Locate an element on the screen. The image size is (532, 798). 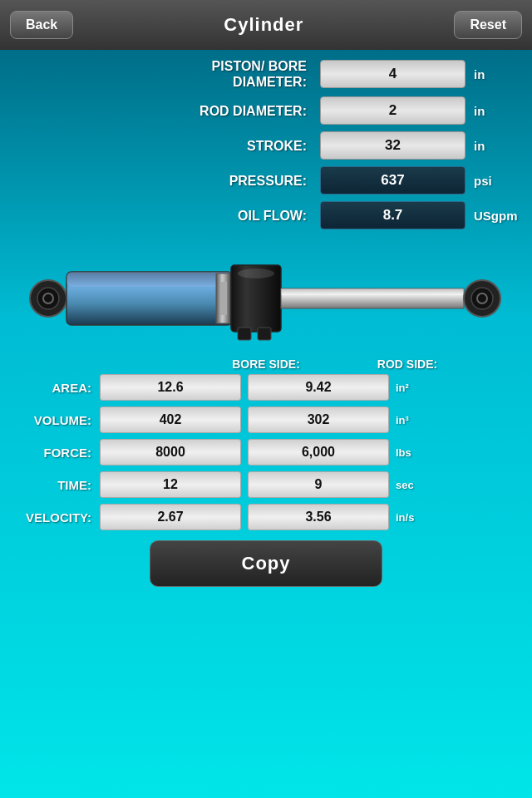
volume-unit: in³ is located at coordinates (414, 421).